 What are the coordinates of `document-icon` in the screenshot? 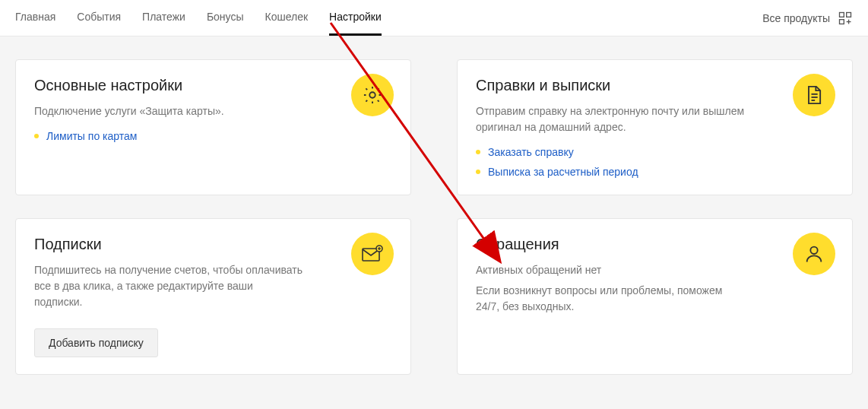 It's located at (814, 95).